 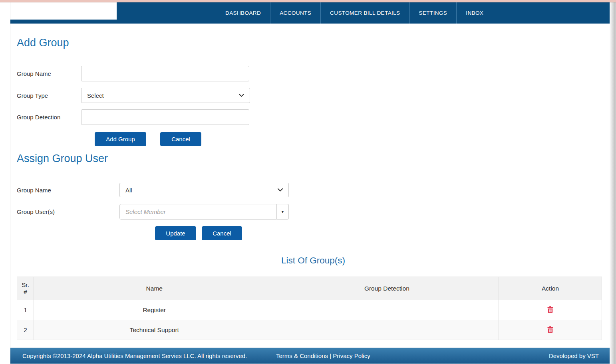 I want to click on header-name: Name, so click(x=154, y=289).